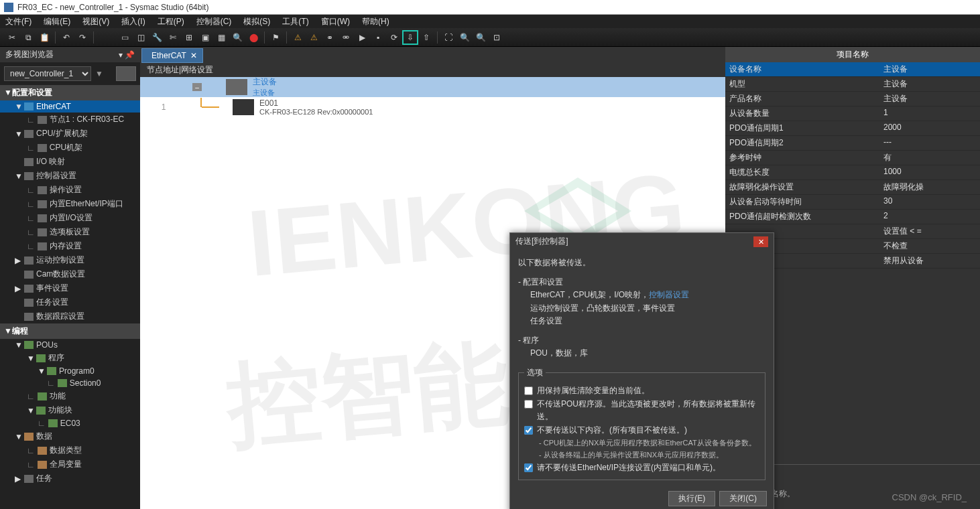 The image size is (980, 509). What do you see at coordinates (375, 21) in the screenshot?
I see `menu-help: 帮助(H)` at bounding box center [375, 21].